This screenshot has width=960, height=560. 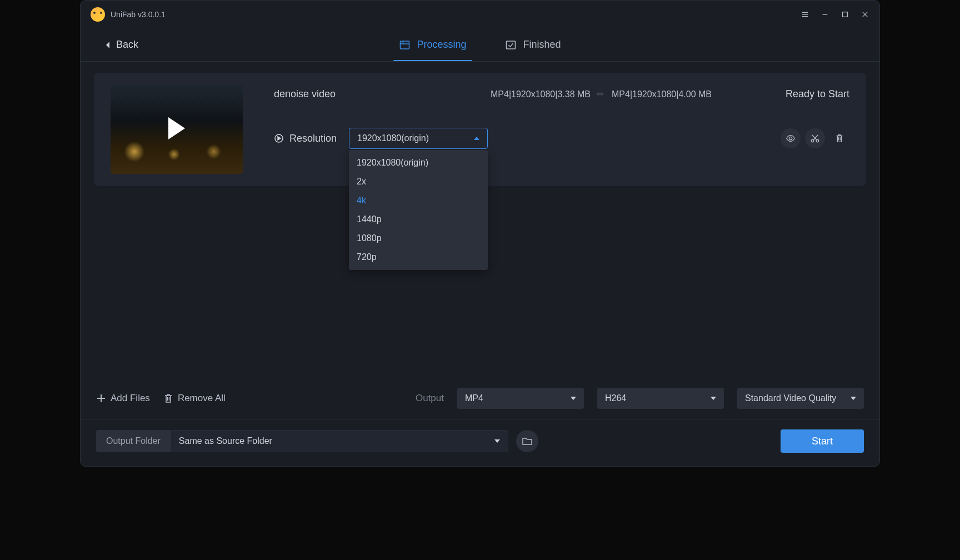 I want to click on titlebar-right, so click(x=835, y=14).